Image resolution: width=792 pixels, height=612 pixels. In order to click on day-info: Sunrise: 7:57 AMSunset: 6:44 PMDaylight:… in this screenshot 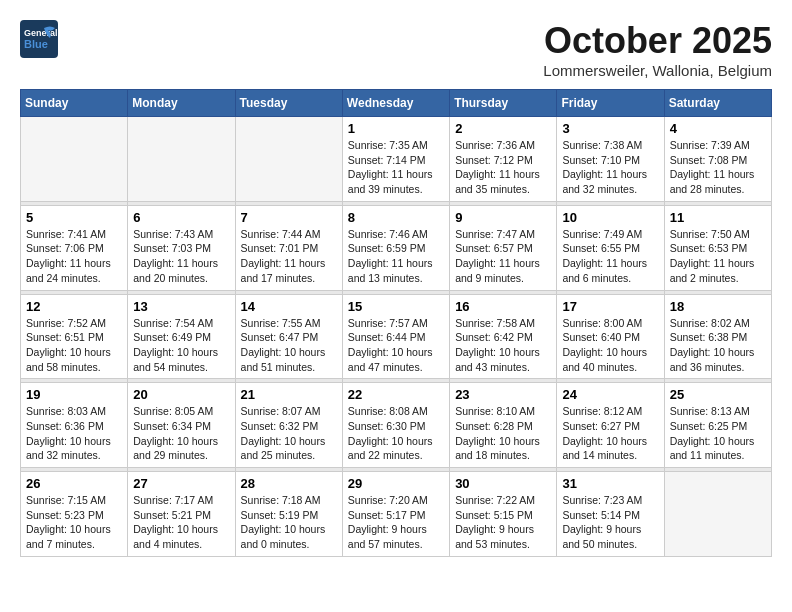, I will do `click(396, 346)`.